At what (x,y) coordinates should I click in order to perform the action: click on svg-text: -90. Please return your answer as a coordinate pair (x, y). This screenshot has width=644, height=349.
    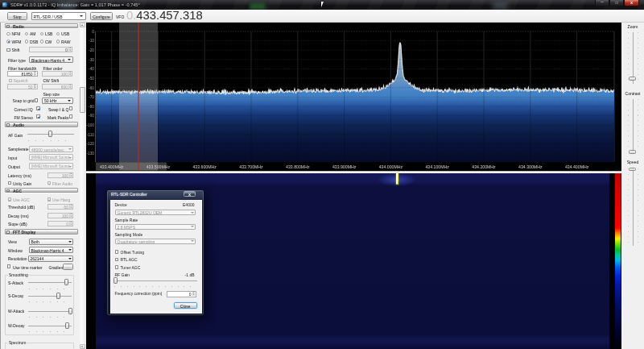
    Looking at the image, I should click on (92, 116).